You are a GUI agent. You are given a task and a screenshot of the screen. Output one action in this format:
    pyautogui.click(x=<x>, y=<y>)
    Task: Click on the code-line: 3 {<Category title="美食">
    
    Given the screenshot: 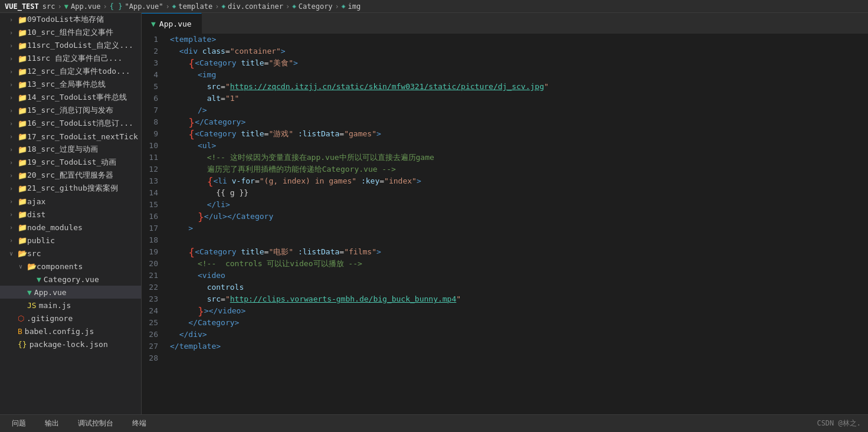 What is the action you would take?
    pyautogui.click(x=505, y=63)
    